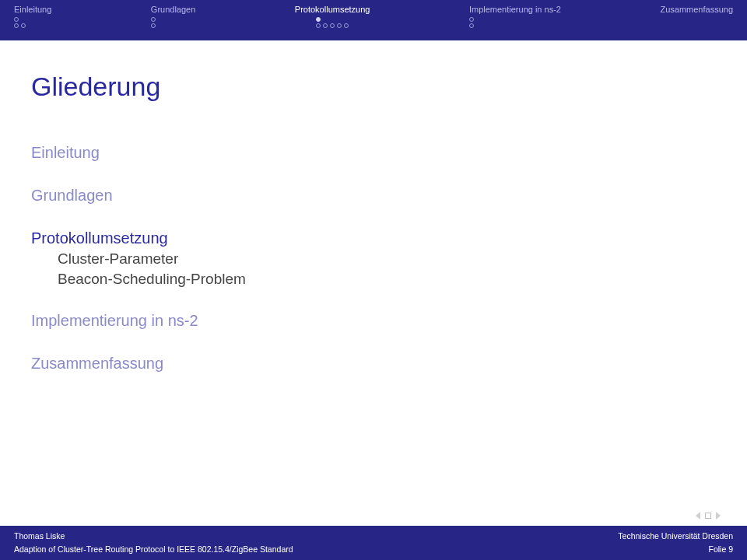 The height and width of the screenshot is (560, 747). I want to click on nav-label: Implementierung in ns-2, so click(515, 9).